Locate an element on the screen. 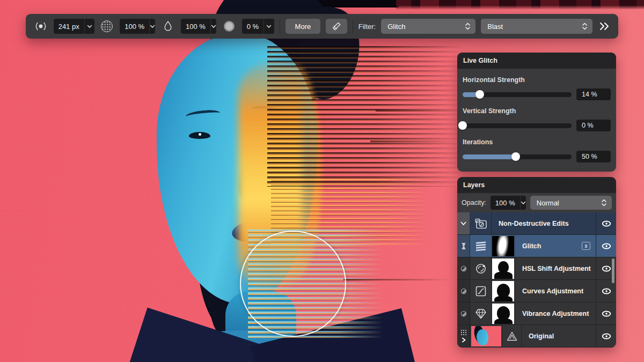 This screenshot has width=644, height=362. horizontal-strength-label: Horizontal Strength is located at coordinates (537, 80).